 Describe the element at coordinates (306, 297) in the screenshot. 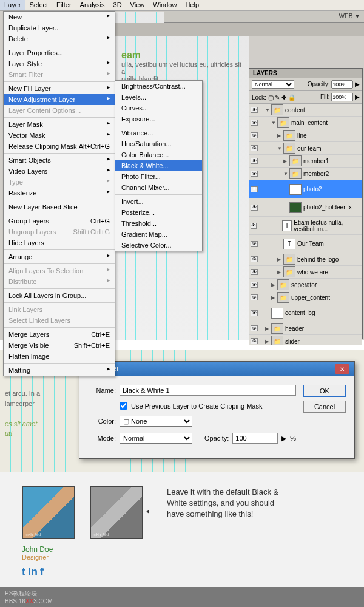

I see `layer-row: 👁▶📁upper_content` at that location.